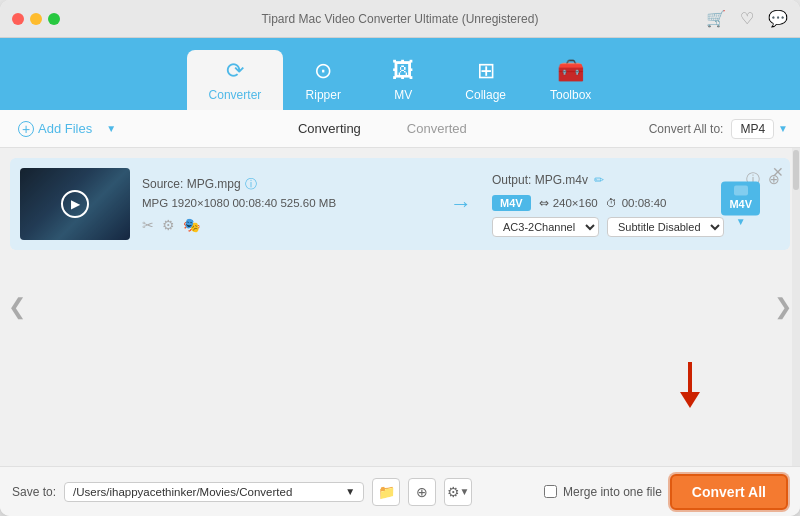 The width and height of the screenshot is (800, 516). What do you see at coordinates (36, 19) in the screenshot?
I see `traffic-lights` at bounding box center [36, 19].